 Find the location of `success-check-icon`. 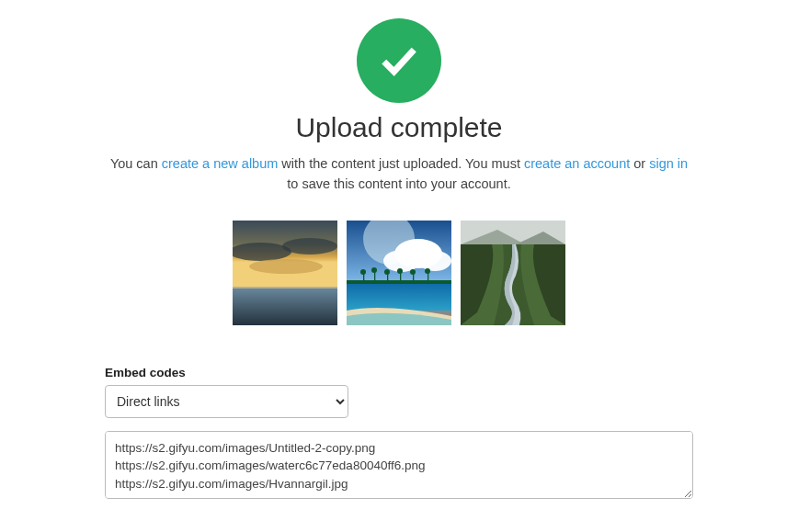

success-check-icon is located at coordinates (399, 61).